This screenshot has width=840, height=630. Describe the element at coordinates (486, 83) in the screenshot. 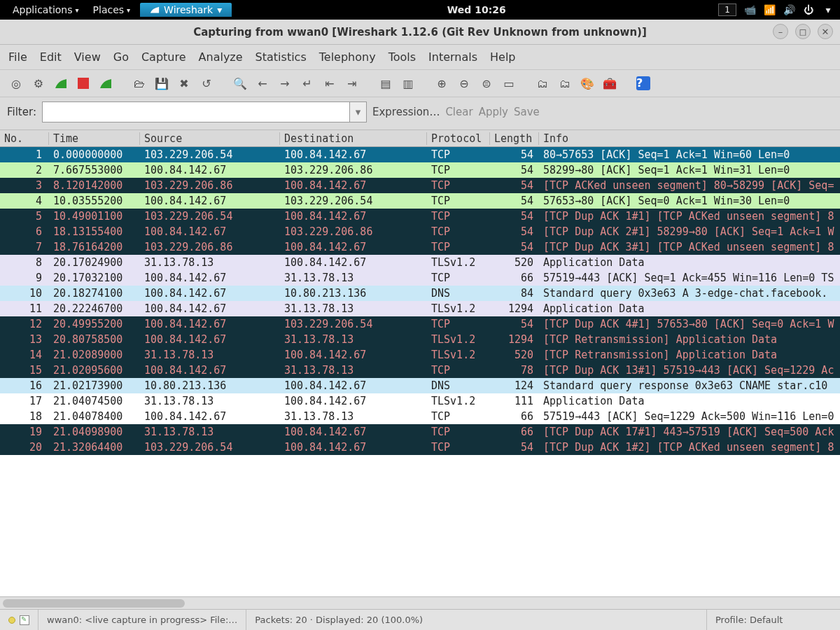

I see `zoom-reset-icon: ⊜` at that location.